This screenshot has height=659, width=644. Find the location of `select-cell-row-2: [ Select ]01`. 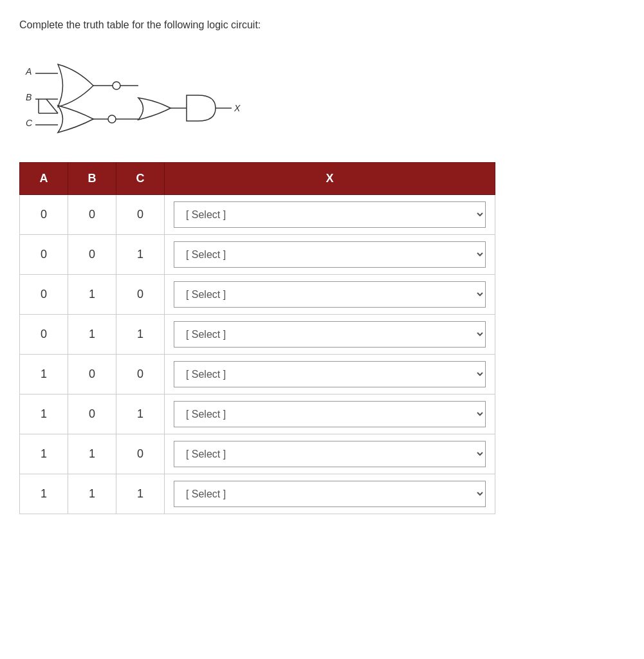

select-cell-row-2: [ Select ]01 is located at coordinates (329, 295).